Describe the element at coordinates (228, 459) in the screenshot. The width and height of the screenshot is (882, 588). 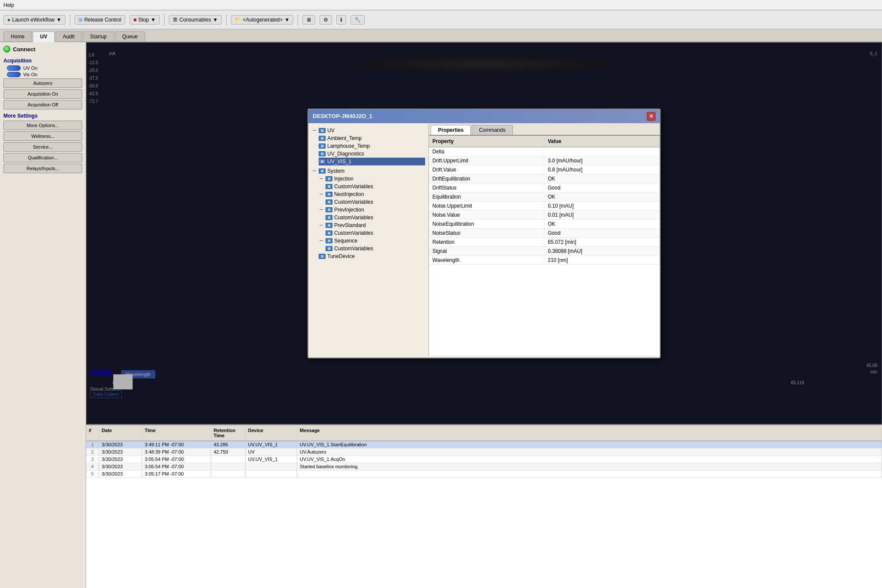
I see `log-row-retention` at that location.